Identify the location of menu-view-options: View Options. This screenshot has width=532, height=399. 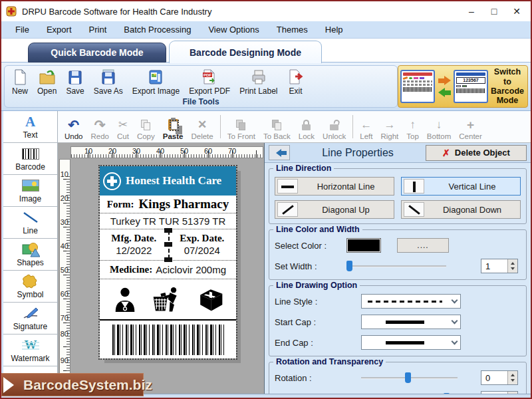
(233, 30).